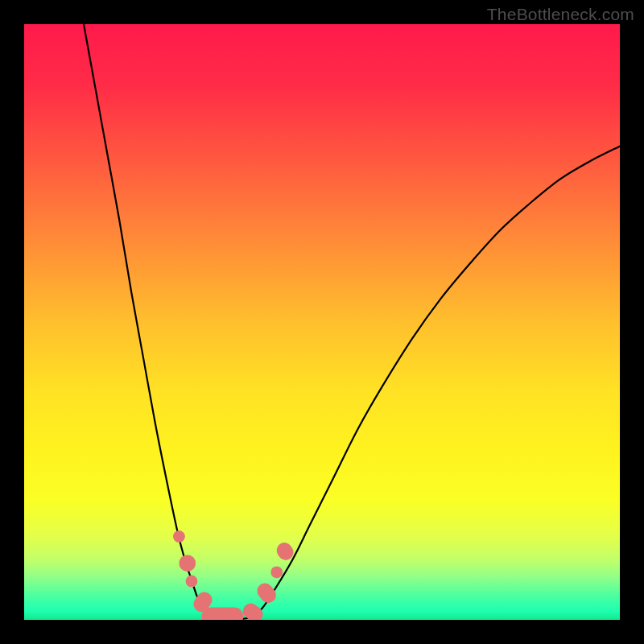 This screenshot has width=644, height=644. I want to click on watermark-text: TheBottleneck.com, so click(560, 14).